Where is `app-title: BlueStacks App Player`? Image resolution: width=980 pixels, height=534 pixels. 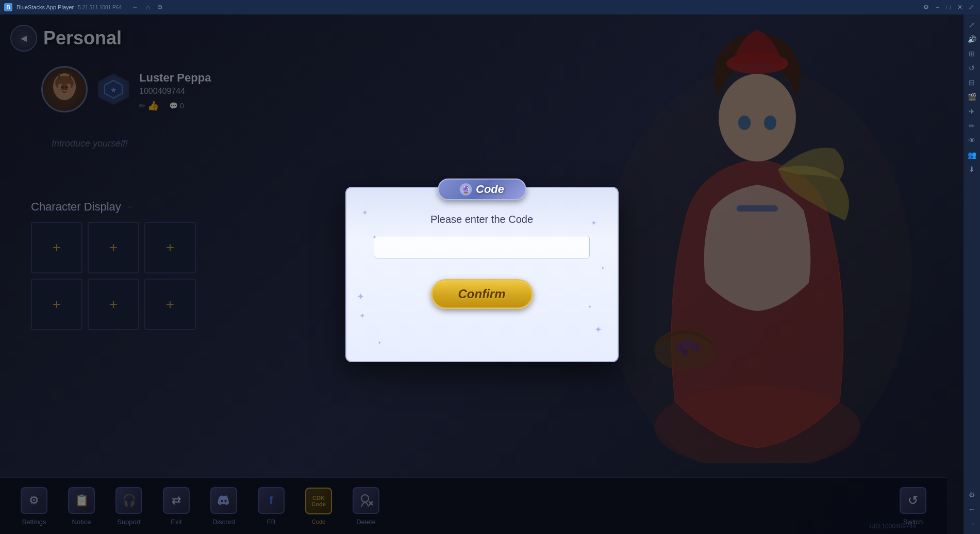
app-title: BlueStacks App Player is located at coordinates (45, 7).